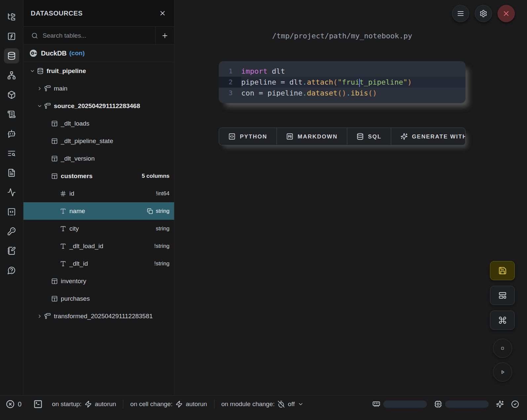 The image size is (527, 420). I want to click on status-bar-row: 0 on startup: autorun on cell change: au…, so click(264, 404).